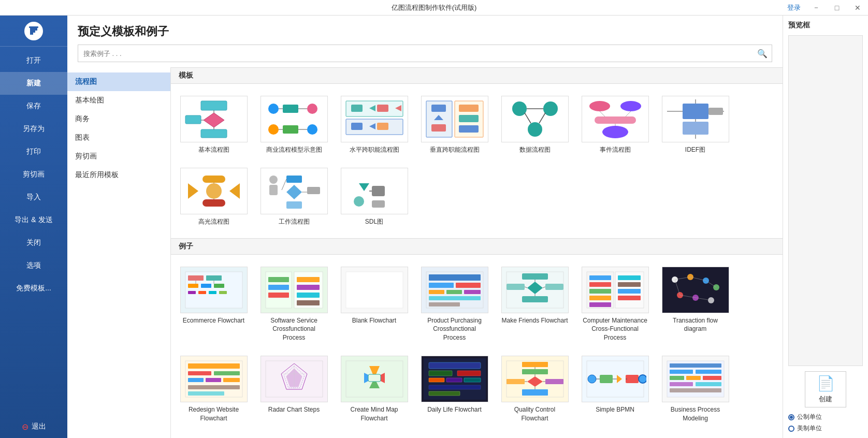 This screenshot has width=868, height=438. I want to click on sub-nav-item-cut: 剪切画, so click(119, 156).